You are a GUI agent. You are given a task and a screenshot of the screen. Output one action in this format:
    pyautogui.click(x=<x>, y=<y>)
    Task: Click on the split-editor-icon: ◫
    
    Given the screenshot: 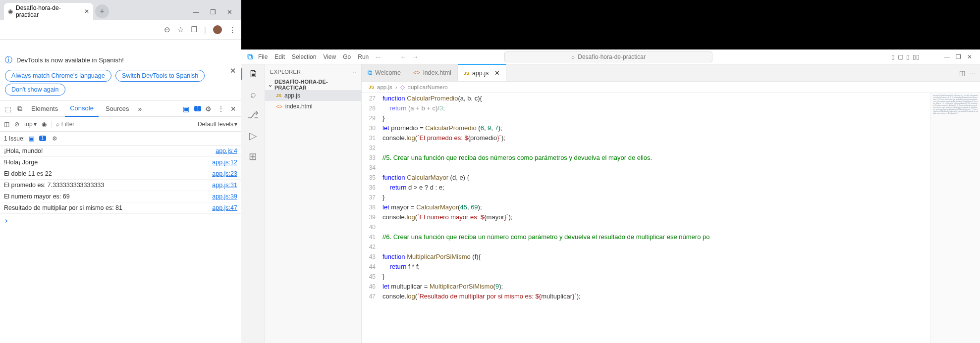 What is the action you would take?
    pyautogui.click(x=962, y=73)
    